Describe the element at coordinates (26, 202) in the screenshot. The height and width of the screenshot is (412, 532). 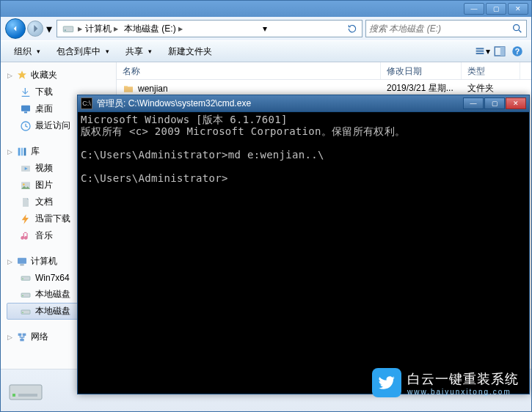
I see `document-icon` at that location.